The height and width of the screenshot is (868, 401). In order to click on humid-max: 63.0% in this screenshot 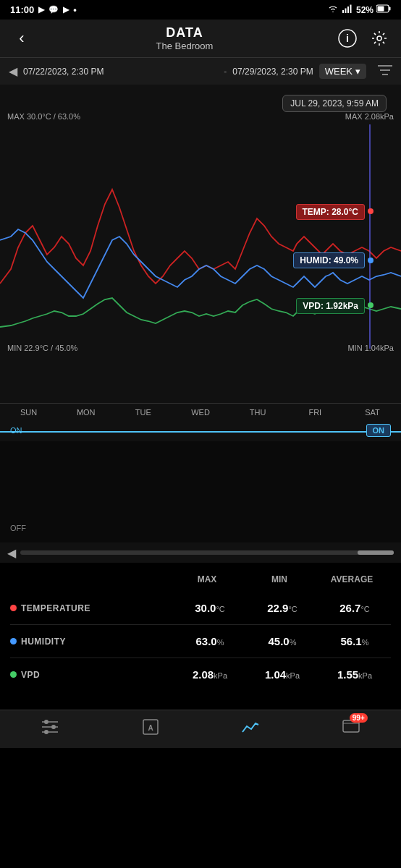, I will do `click(210, 641)`.